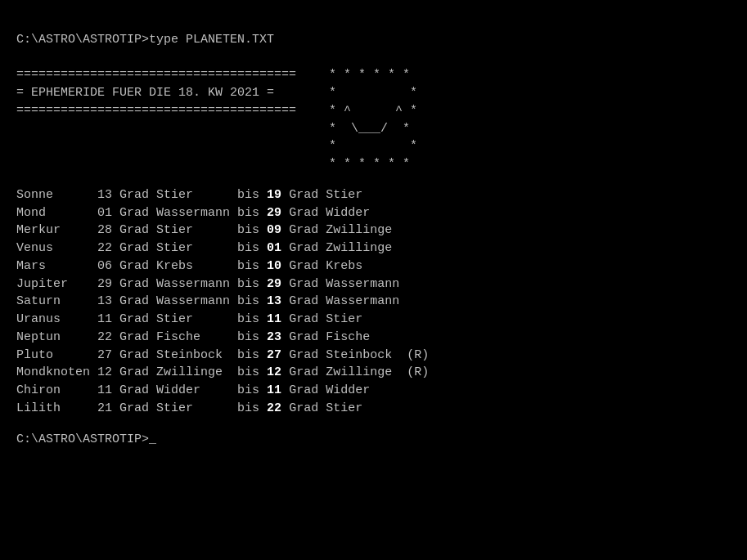  What do you see at coordinates (274, 355) in the screenshot?
I see `planet-deg2: 27` at bounding box center [274, 355].